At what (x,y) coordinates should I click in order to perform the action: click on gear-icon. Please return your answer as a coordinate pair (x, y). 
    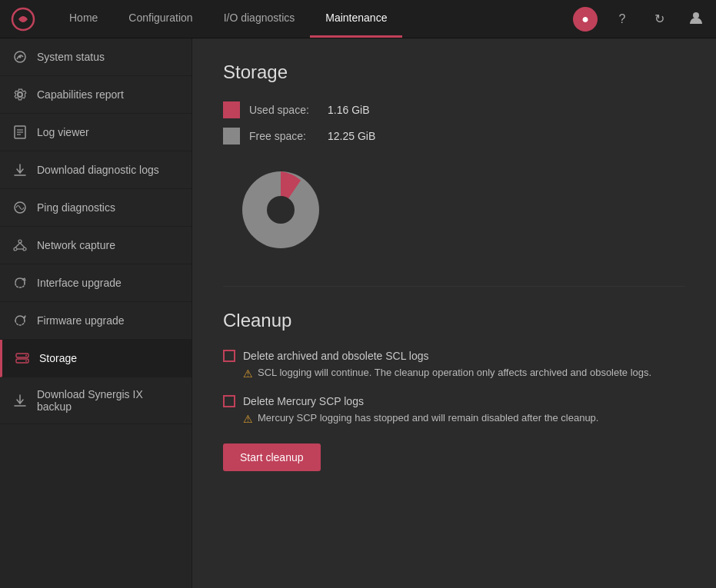
    Looking at the image, I should click on (20, 95).